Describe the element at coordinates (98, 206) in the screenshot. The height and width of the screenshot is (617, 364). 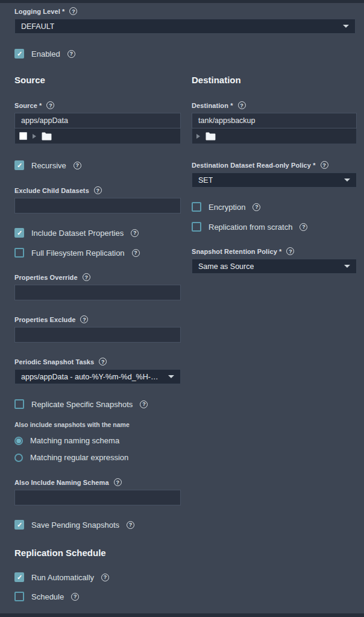
I see `exclude-child-datasets-input` at that location.